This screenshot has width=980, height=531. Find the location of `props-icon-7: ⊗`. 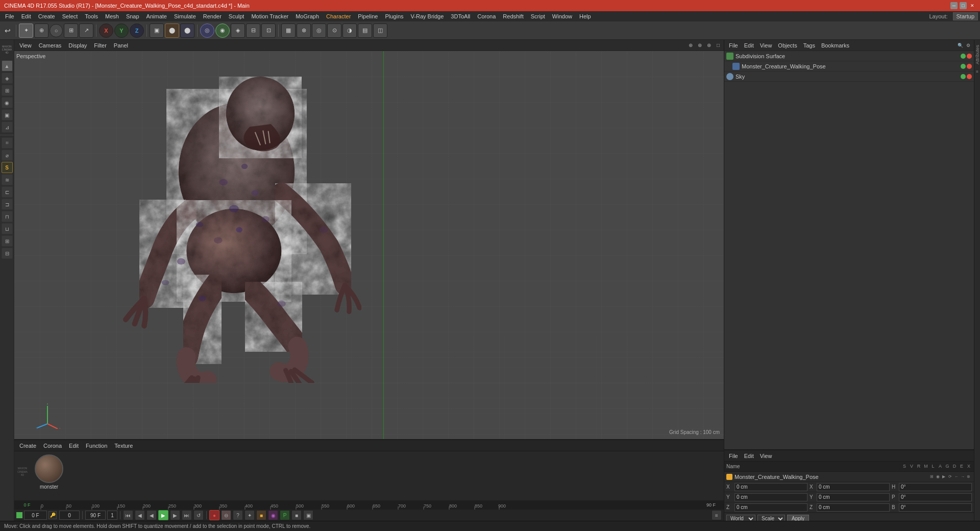

props-icon-7: ⊗ is located at coordinates (969, 477).